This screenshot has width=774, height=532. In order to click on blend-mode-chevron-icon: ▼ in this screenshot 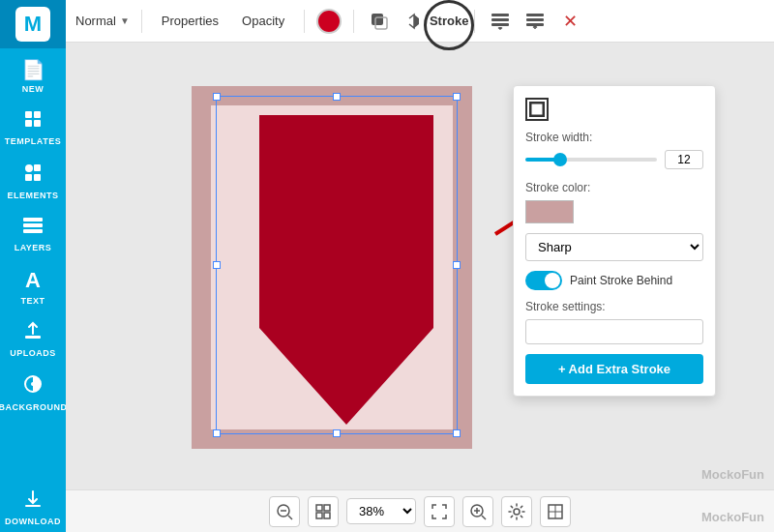, I will do `click(125, 21)`.